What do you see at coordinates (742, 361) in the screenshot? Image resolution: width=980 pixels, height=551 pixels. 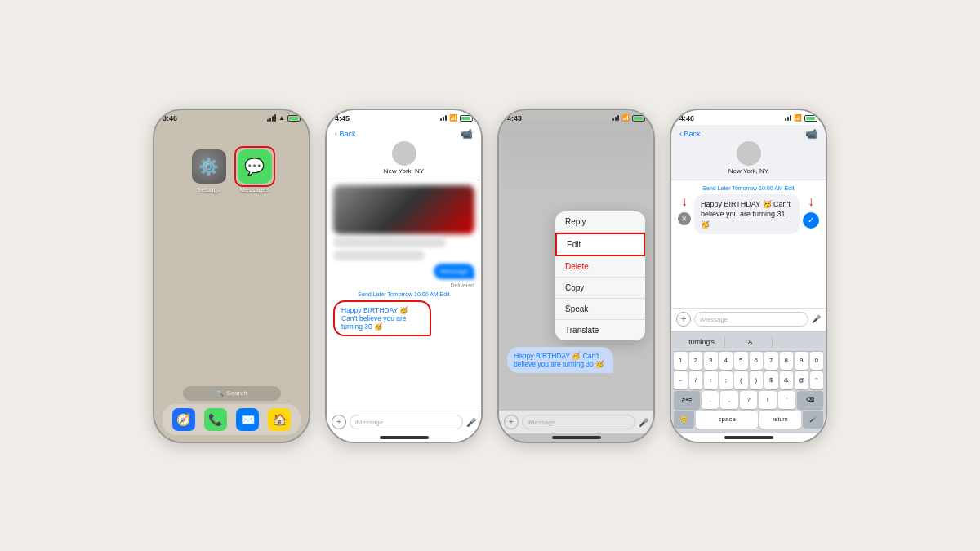 I see `key-5: 5` at bounding box center [742, 361].